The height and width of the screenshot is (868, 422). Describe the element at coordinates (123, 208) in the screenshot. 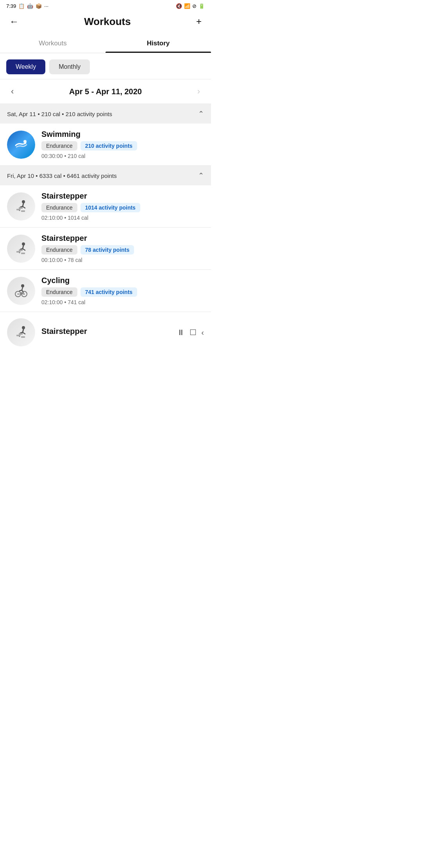

I see `workout-tags-stairstepper-1: Endurance 1014 activity points` at that location.